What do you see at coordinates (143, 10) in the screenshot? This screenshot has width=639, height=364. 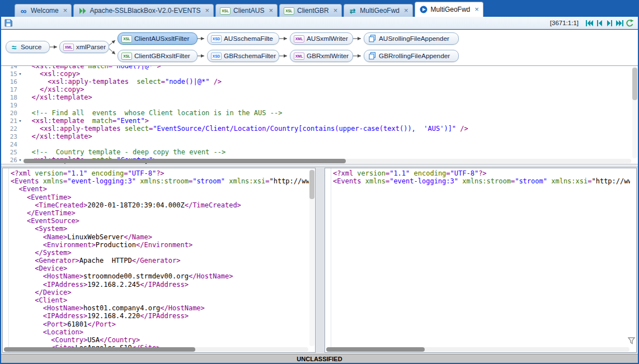 I see `tab-apache-sslblackbox-v2.0-events: Apache-SSLBlackBox-V2.0-EVENTS×` at bounding box center [143, 10].